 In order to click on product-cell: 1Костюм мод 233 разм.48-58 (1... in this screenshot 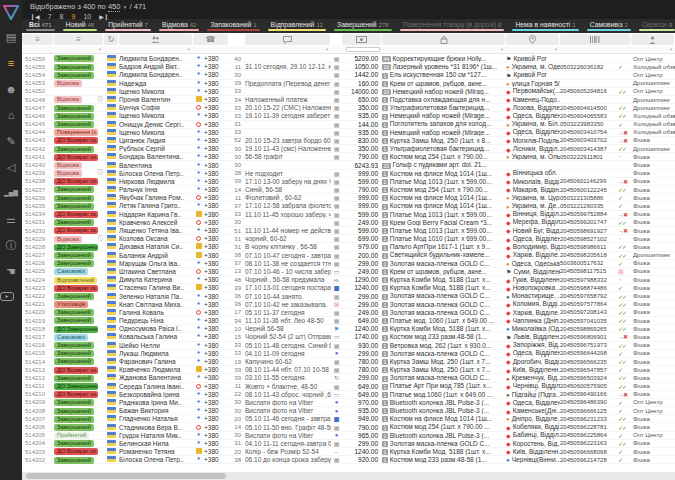, I will do `click(444, 336)`.